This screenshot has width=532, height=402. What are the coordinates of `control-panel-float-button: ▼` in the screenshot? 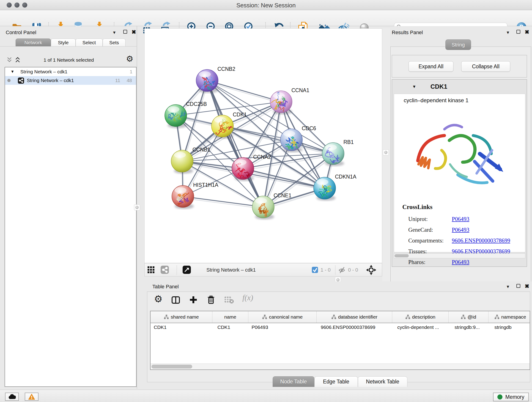 It's located at (114, 33).